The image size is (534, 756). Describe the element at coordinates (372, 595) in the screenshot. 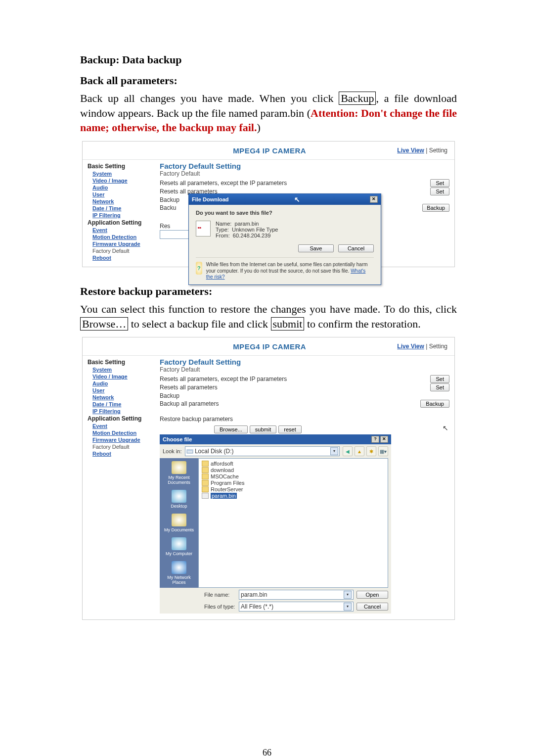

I see `open-button: Open` at that location.